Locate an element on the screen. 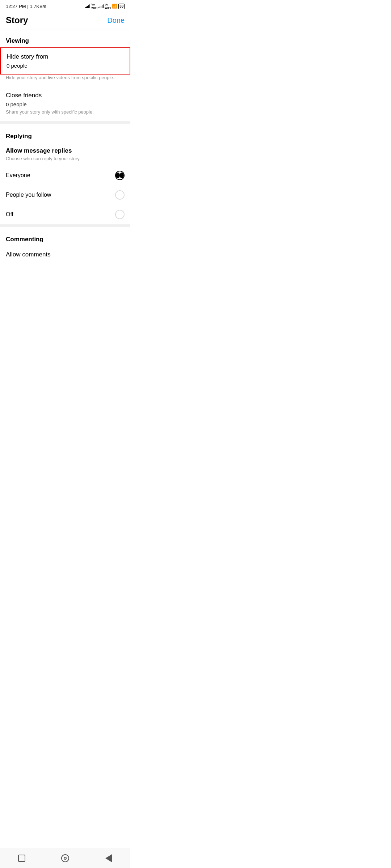 This screenshot has height=868, width=391. wifi-icon: 📶 is located at coordinates (114, 6).